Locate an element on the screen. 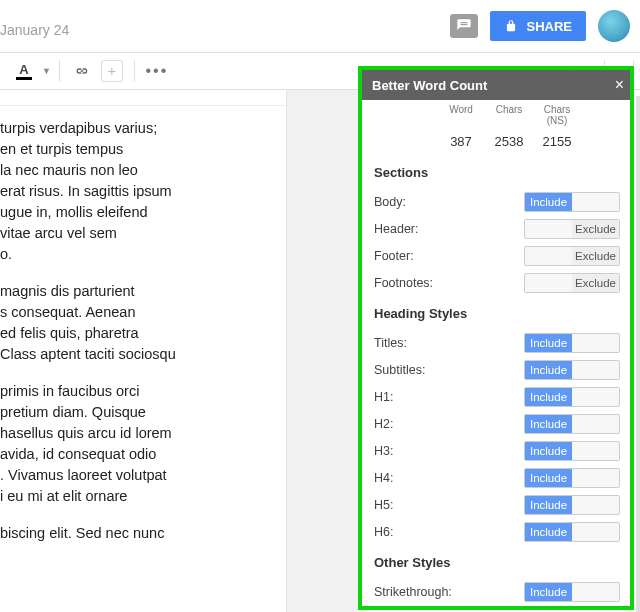 The height and width of the screenshot is (612, 640). add-comment-button: + is located at coordinates (112, 71).